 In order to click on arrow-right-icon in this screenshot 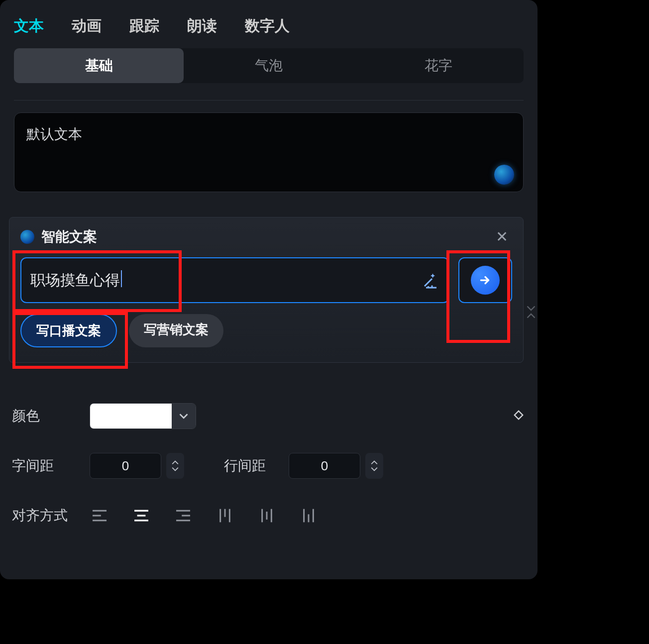, I will do `click(485, 280)`.